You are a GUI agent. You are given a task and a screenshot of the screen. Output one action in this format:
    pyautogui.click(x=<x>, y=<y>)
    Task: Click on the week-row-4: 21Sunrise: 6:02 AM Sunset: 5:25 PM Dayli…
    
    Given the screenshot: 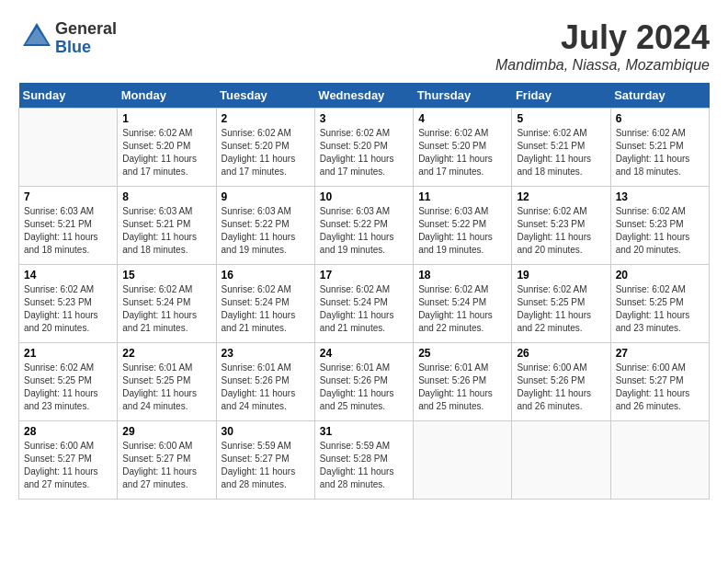 What is the action you would take?
    pyautogui.click(x=364, y=383)
    